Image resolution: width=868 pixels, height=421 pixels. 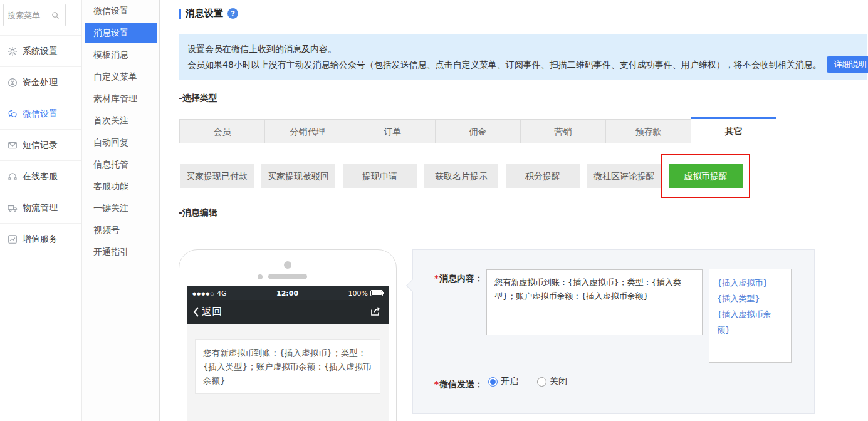 What do you see at coordinates (180, 14) in the screenshot?
I see `title-accent-bar` at bounding box center [180, 14].